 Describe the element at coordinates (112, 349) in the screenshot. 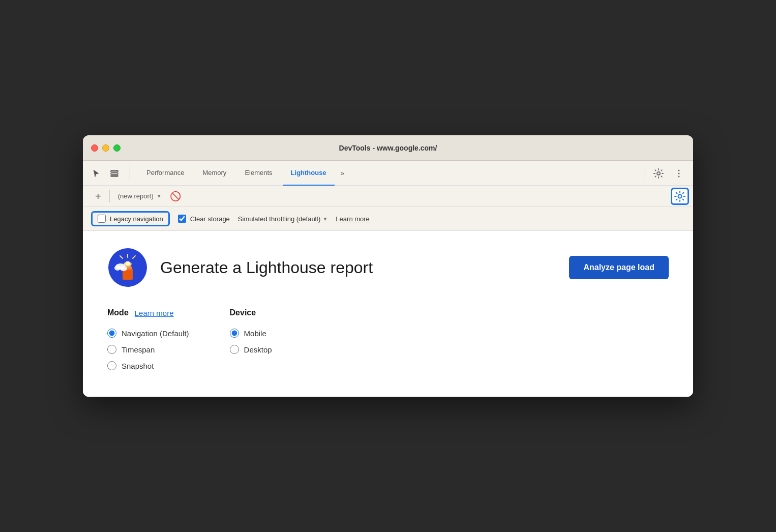

I see `mode-timespan-radio` at that location.